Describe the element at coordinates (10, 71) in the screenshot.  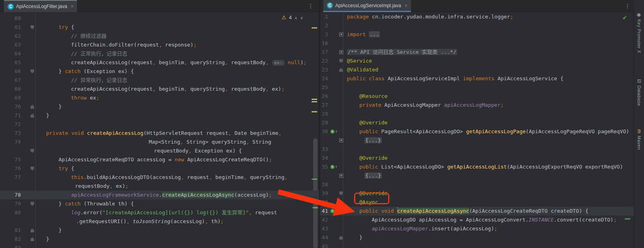
I see `line-number: 66` at that location.